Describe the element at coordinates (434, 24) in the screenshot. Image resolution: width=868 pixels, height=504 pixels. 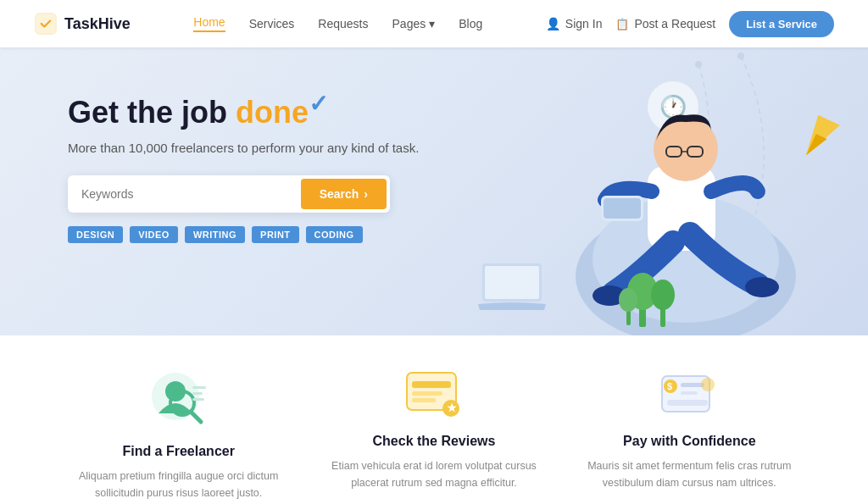
I see `main-nav: TaskHive Home Services Requests Pages ▾ …` at that location.